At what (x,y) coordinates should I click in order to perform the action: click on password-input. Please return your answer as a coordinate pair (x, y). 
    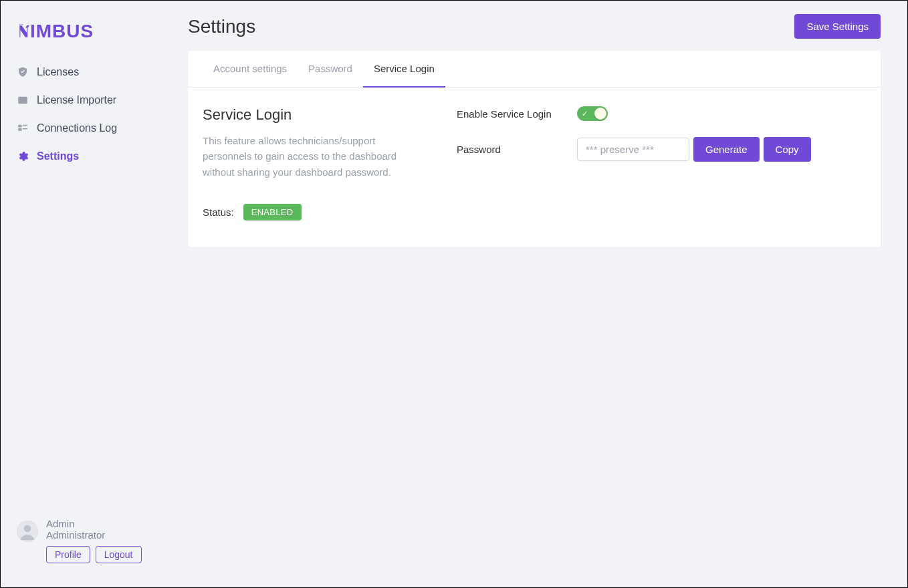
    Looking at the image, I should click on (633, 150).